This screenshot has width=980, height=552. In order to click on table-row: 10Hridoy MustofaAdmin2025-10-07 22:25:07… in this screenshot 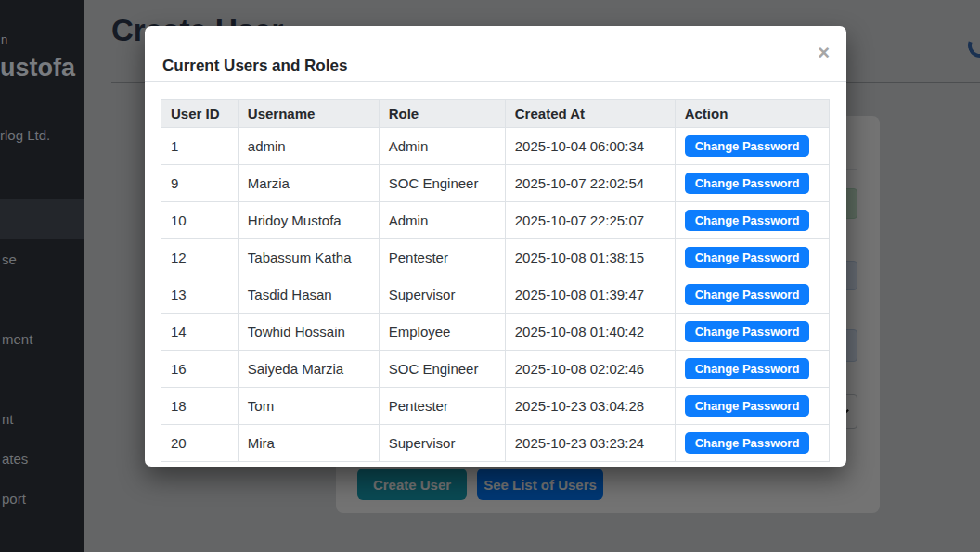, I will do `click(496, 221)`.